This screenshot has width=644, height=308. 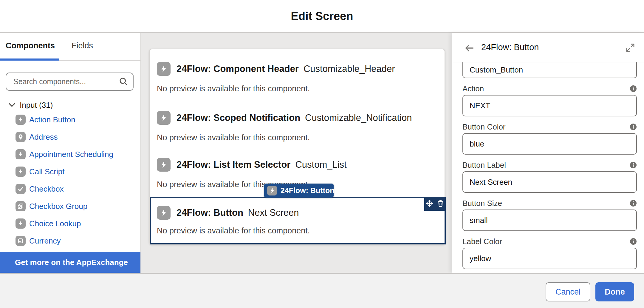 What do you see at coordinates (44, 137) in the screenshot?
I see `sidebar-item-label: Address` at bounding box center [44, 137].